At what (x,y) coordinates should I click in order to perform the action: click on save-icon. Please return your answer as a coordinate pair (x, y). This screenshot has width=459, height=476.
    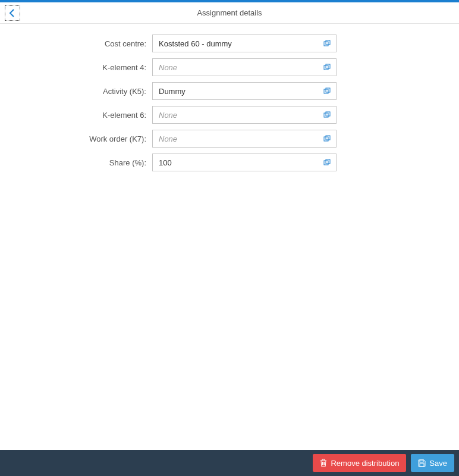
    Looking at the image, I should click on (422, 463).